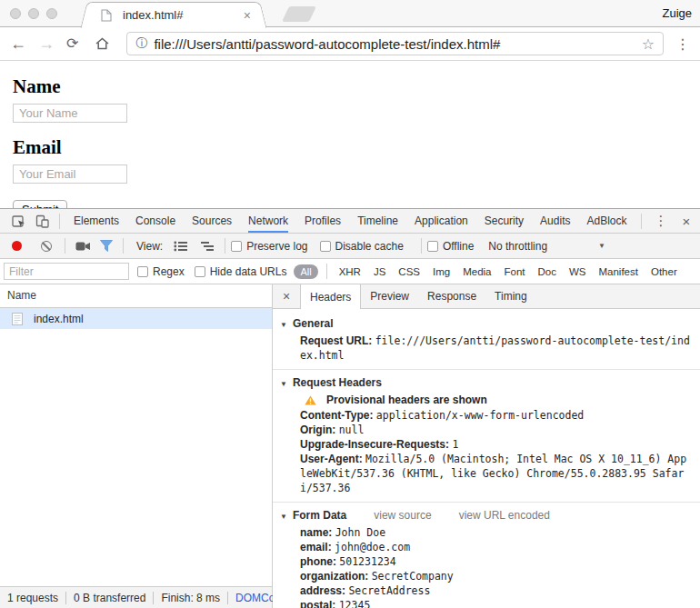 The height and width of the screenshot is (608, 700). What do you see at coordinates (318, 603) in the screenshot?
I see `form-field-name: postal:` at bounding box center [318, 603].